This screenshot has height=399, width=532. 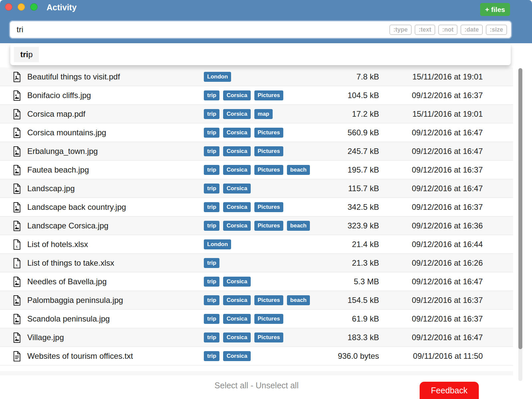 What do you see at coordinates (257, 170) in the screenshot?
I see `file-row: Fautea beach.jpg tripCorsicaPicturesbeac…` at bounding box center [257, 170].